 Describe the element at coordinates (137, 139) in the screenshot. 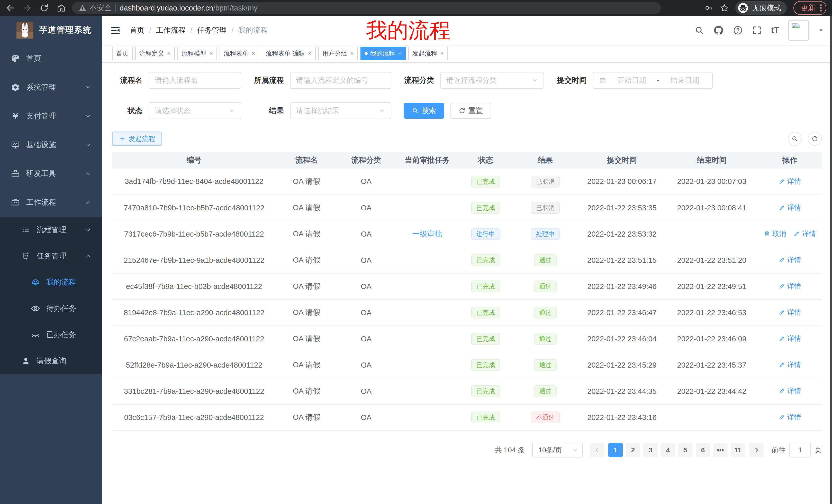

I see `create-process-button: 发起流程` at that location.